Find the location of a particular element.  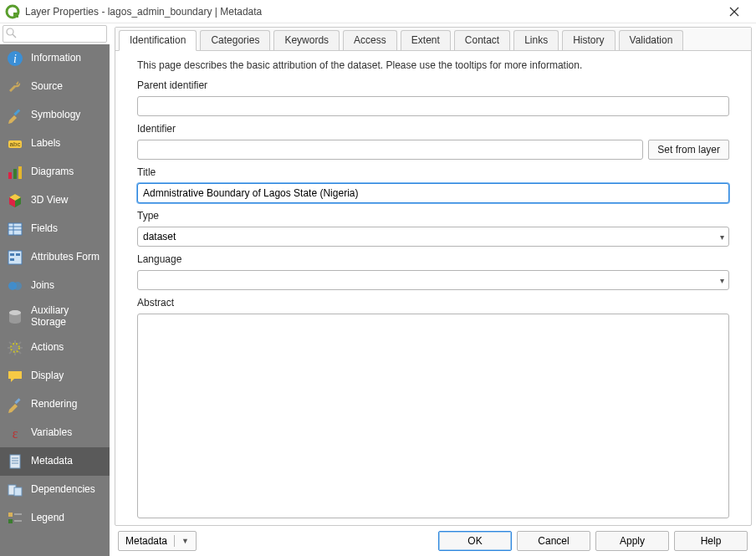

language-select is located at coordinates (433, 280).